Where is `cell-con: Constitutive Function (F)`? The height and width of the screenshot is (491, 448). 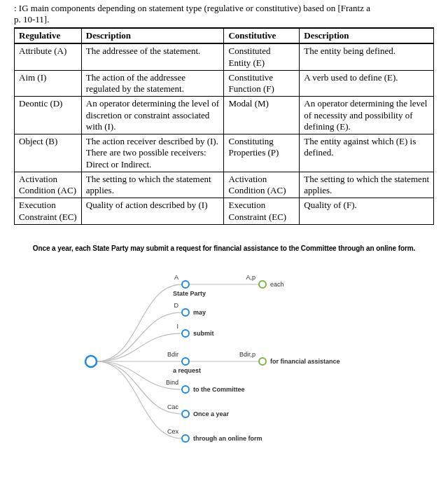 cell-con: Constitutive Function (F) is located at coordinates (262, 83).